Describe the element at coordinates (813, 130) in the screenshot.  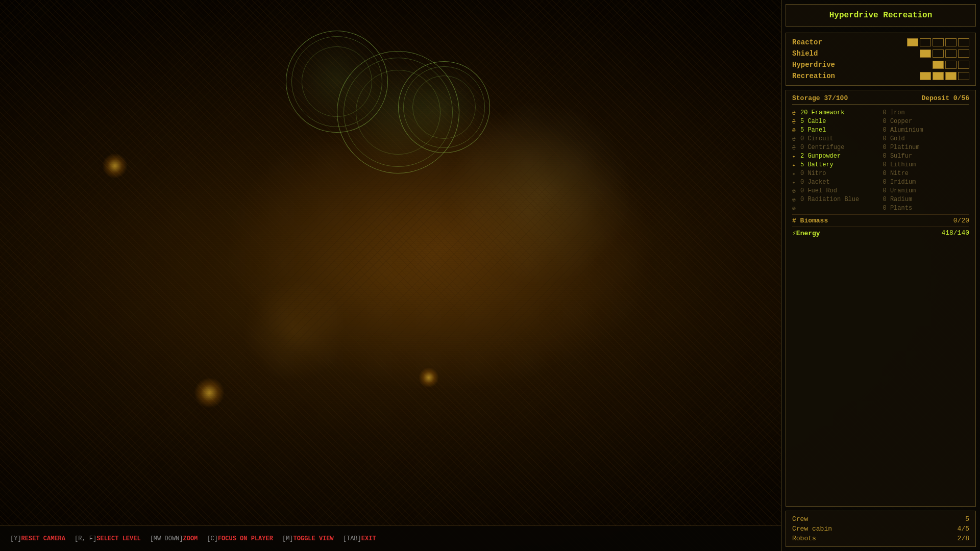
I see `panel-text: 5 Panel` at that location.